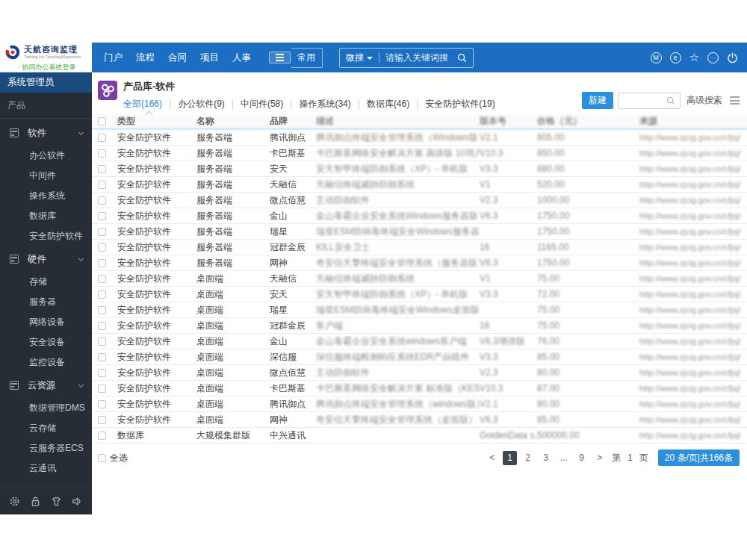 This screenshot has height=560, width=747. Describe the element at coordinates (420, 154) in the screenshot. I see `table-row: 安全防护软件服务器端卡巴斯基卡巴斯基网络安全解决方案 高级版 10用户...V1…` at that location.